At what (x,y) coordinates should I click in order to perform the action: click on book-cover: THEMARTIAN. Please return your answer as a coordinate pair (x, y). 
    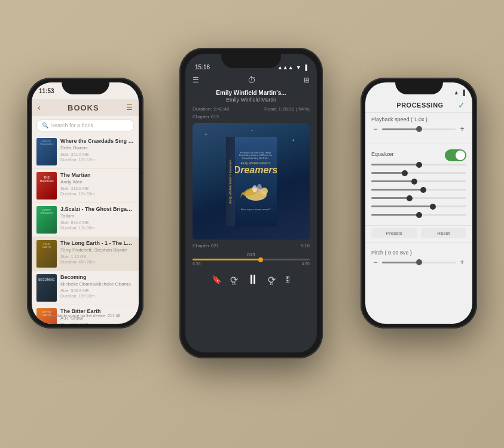
    Looking at the image, I should click on (47, 186).